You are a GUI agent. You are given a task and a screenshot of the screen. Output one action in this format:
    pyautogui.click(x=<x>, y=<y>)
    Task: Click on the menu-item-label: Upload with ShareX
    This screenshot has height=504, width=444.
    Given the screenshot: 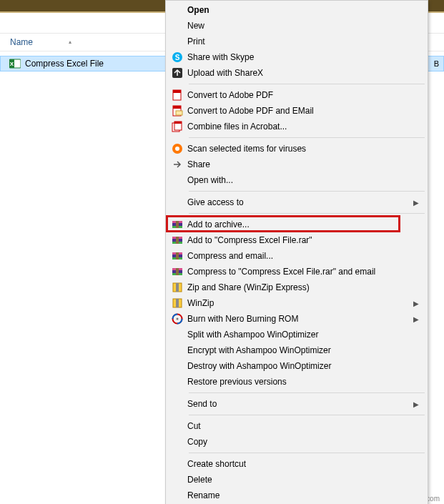 What is the action you would take?
    pyautogui.click(x=303, y=73)
    